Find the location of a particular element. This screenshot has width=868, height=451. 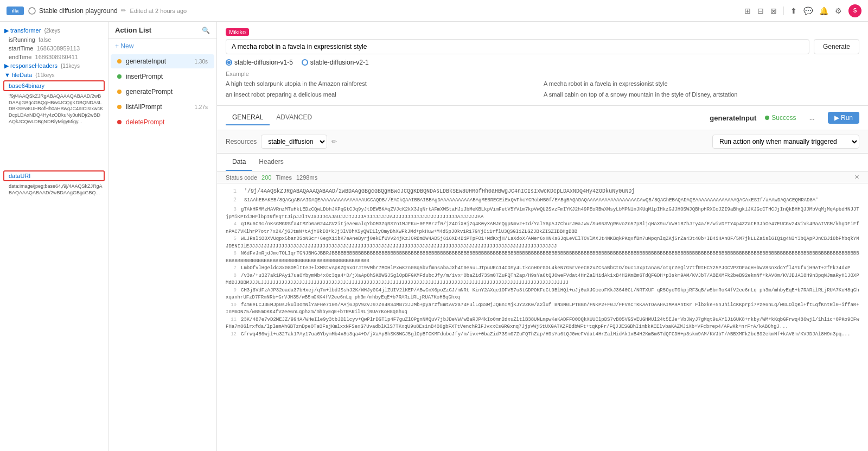

action-list: generateInput 1.30s insertPrompt generat… is located at coordinates (163, 252).